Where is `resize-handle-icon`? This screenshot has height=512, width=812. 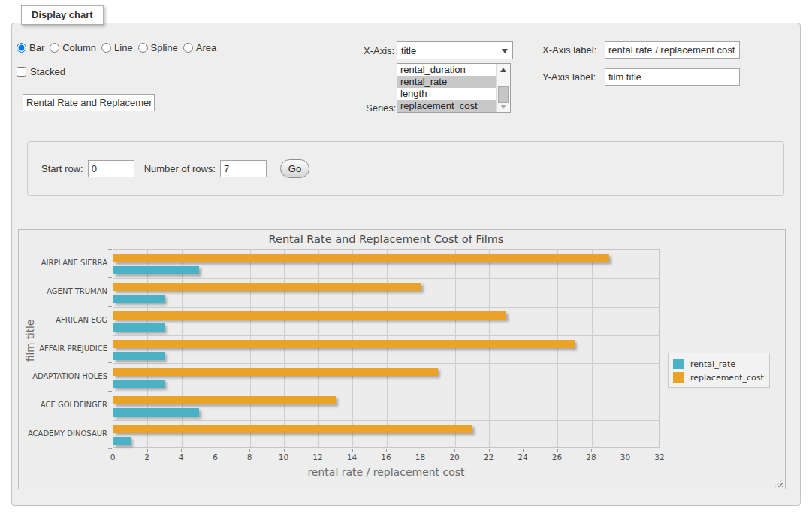
resize-handle-icon is located at coordinates (780, 483).